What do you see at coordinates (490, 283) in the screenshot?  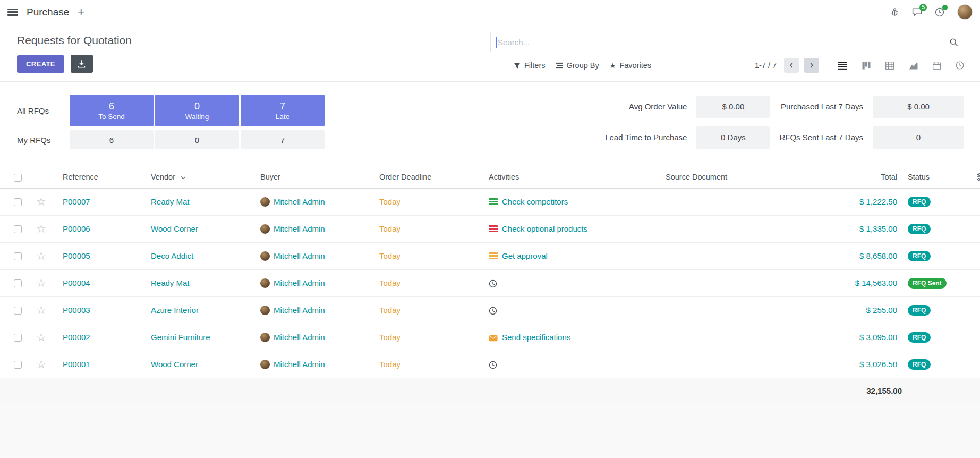 I see `table-row: ☆ P00004 Ready Mat Mitchell Admin Today …` at bounding box center [490, 283].